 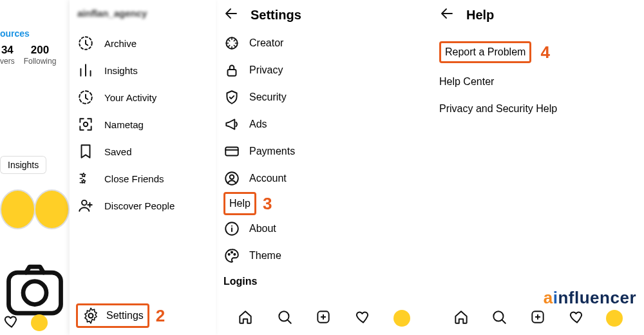 What do you see at coordinates (268, 178) in the screenshot?
I see `settings-item-label: Account` at bounding box center [268, 178].